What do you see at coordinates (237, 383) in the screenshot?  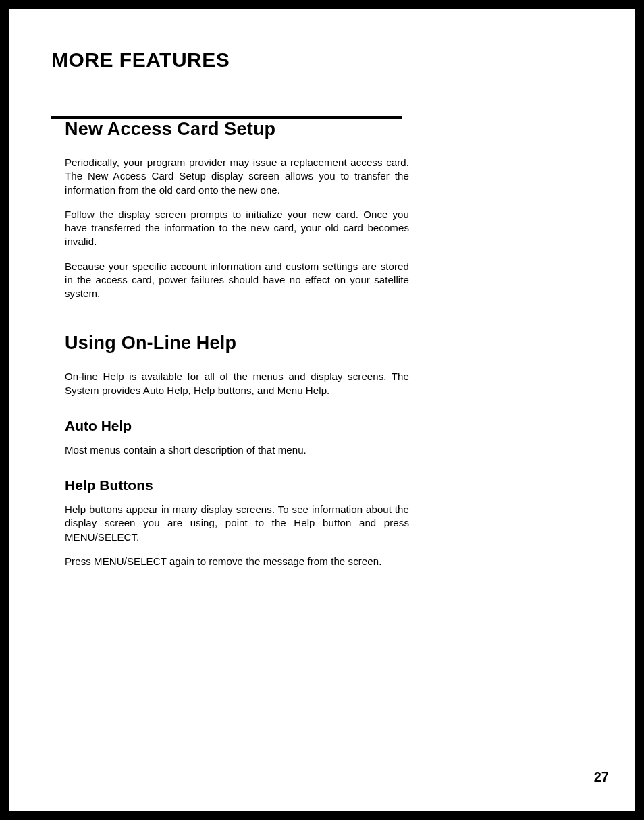 I see `paragraph: On-line Help is available for all of the…` at bounding box center [237, 383].